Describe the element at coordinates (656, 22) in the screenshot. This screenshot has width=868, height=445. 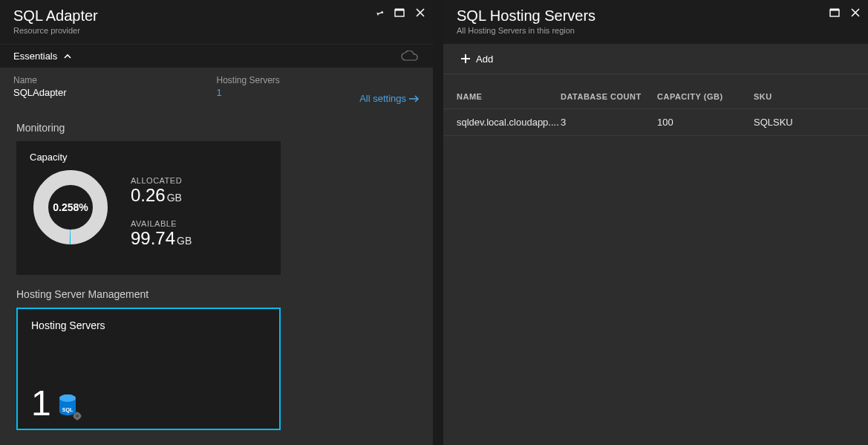
I see `blade-header: SQL Hosting Servers All Hosting Servers …` at that location.